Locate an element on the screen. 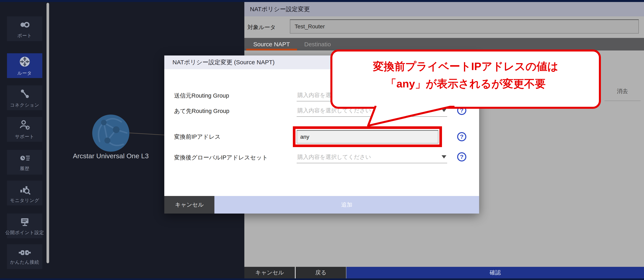 This screenshot has height=280, width=644. window-top-edge is located at coordinates (322, 1).